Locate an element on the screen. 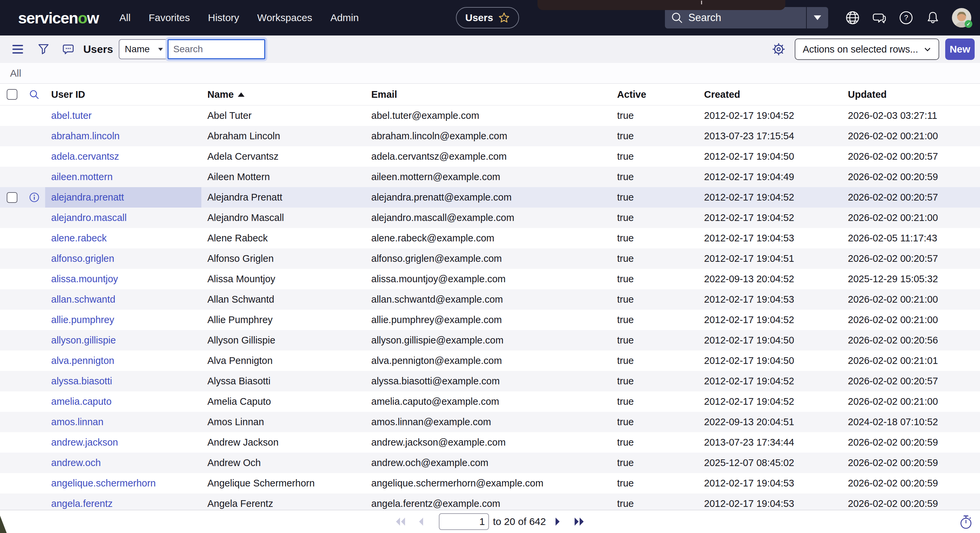 The image size is (980, 533). servicenow-logo: servicenow is located at coordinates (58, 18).